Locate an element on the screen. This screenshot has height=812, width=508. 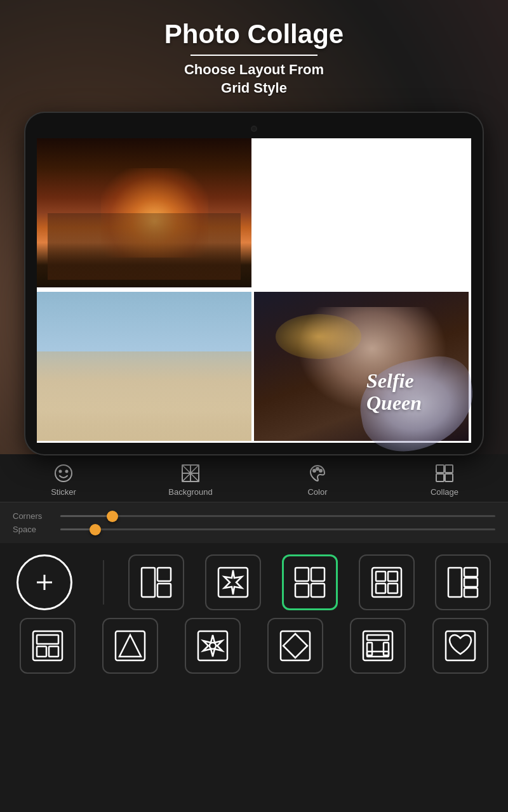
header-section: Photo Collage Choose Layout FromGrid Sty… is located at coordinates (254, 53).